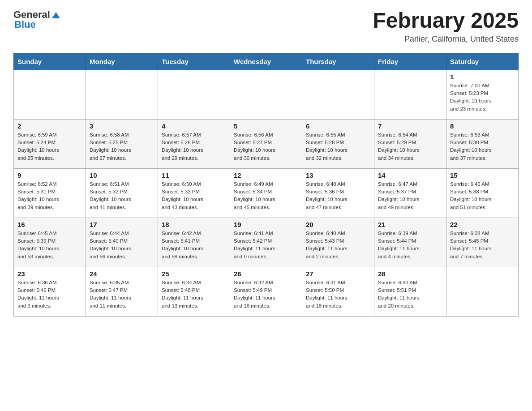 The width and height of the screenshot is (532, 411). What do you see at coordinates (50, 291) in the screenshot?
I see `calendar-day-cell: 23Sunrise: 6:36 AM Sunset: 5:46 PM Dayli…` at bounding box center [50, 291].